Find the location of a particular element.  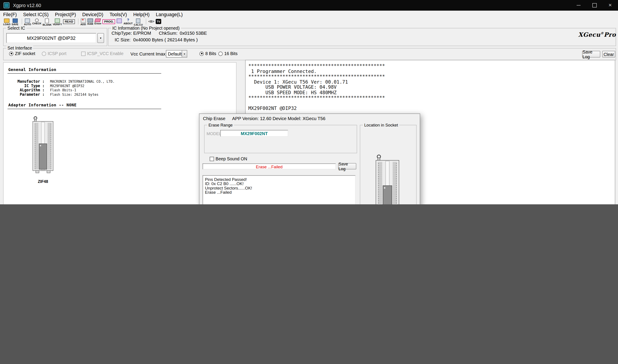

menu-project: Project(P) is located at coordinates (66, 15).